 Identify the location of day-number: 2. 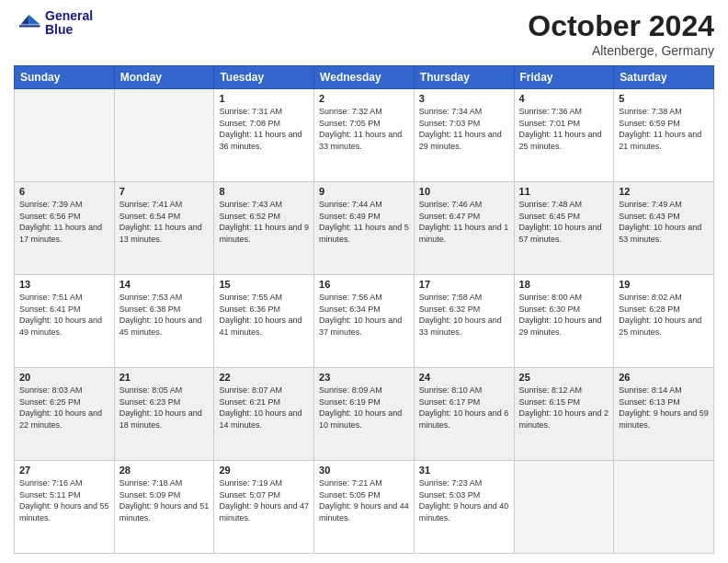
(364, 98).